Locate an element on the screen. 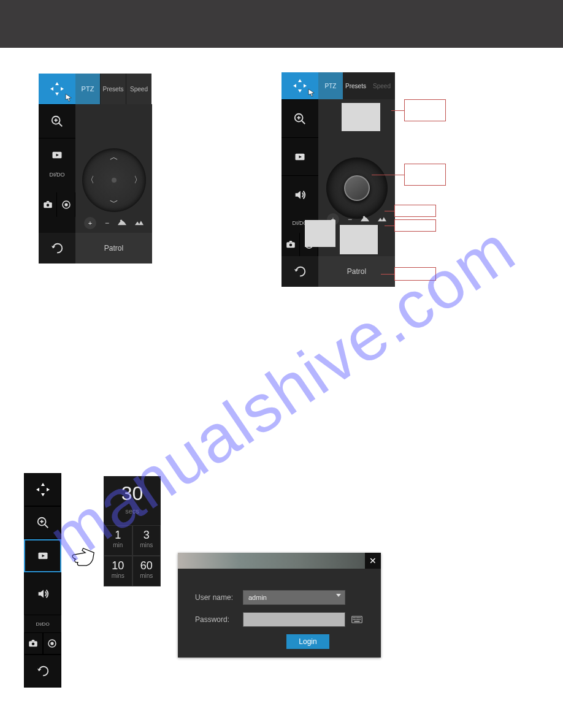  duration-option-1min: 1 min is located at coordinates (118, 540).